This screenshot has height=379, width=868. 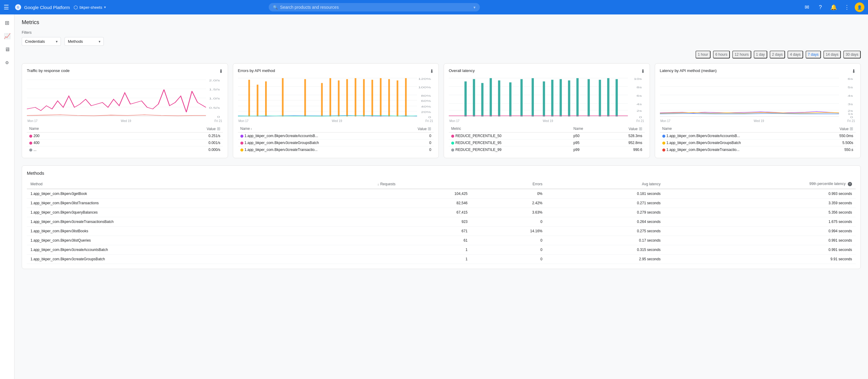 I want to click on latency-api-chart-card: Latency by API method (median) ⬇ 6s 5s 4…, so click(x=758, y=111).